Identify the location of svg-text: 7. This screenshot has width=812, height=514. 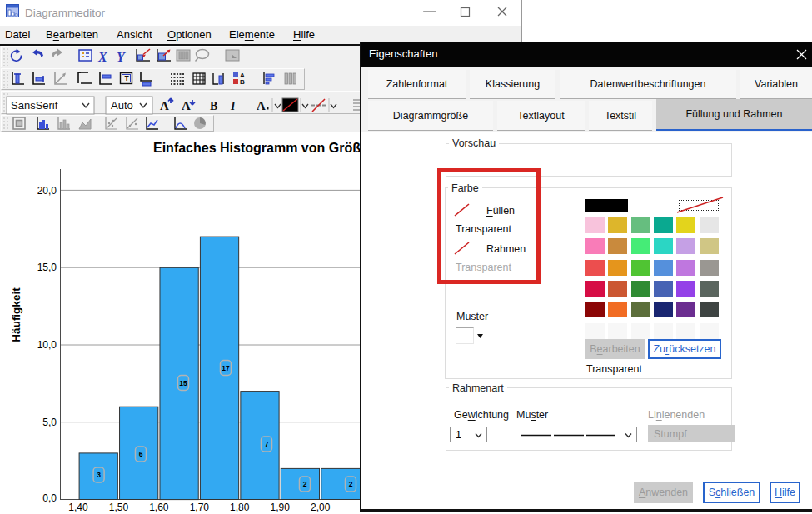
(267, 444).